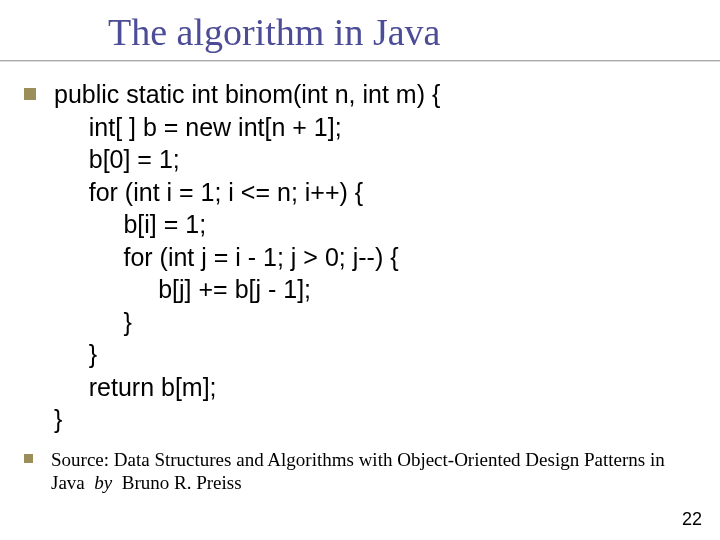 This screenshot has height=540, width=720. What do you see at coordinates (692, 520) in the screenshot?
I see `page-number: 22` at bounding box center [692, 520].